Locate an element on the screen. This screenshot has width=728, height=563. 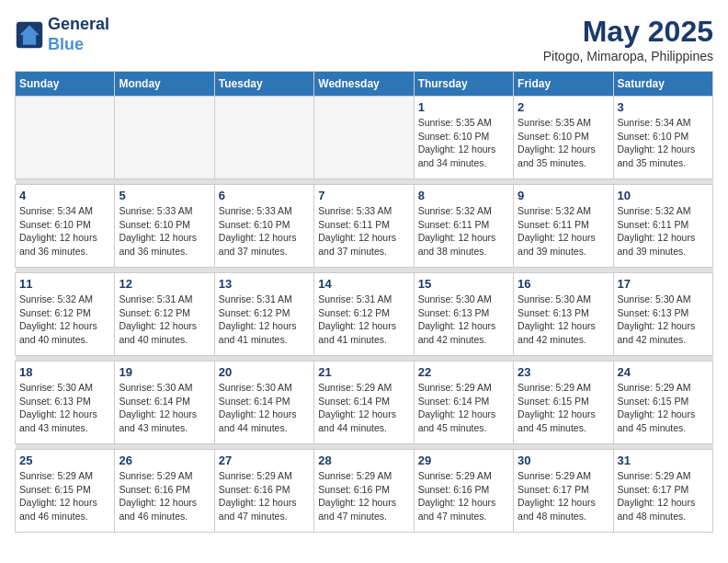
weekday-header-wednesday: Wednesday is located at coordinates (364, 85).